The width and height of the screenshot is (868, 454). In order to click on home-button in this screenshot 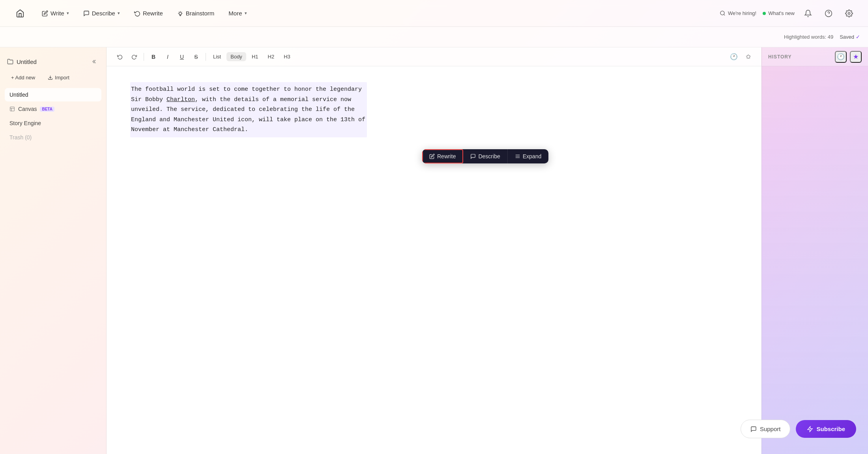, I will do `click(20, 13)`.